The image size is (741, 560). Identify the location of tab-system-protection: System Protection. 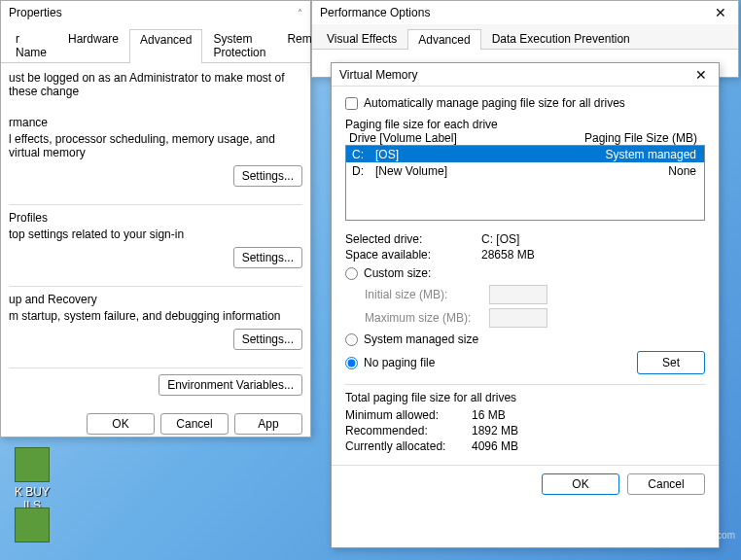
(239, 45).